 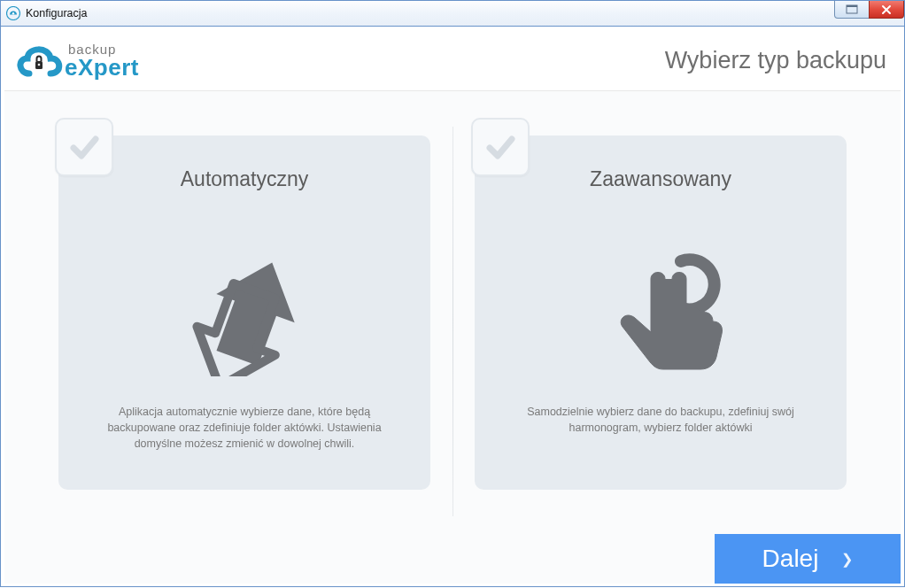 I want to click on brand-logo: backup eXpert, so click(x=75, y=60).